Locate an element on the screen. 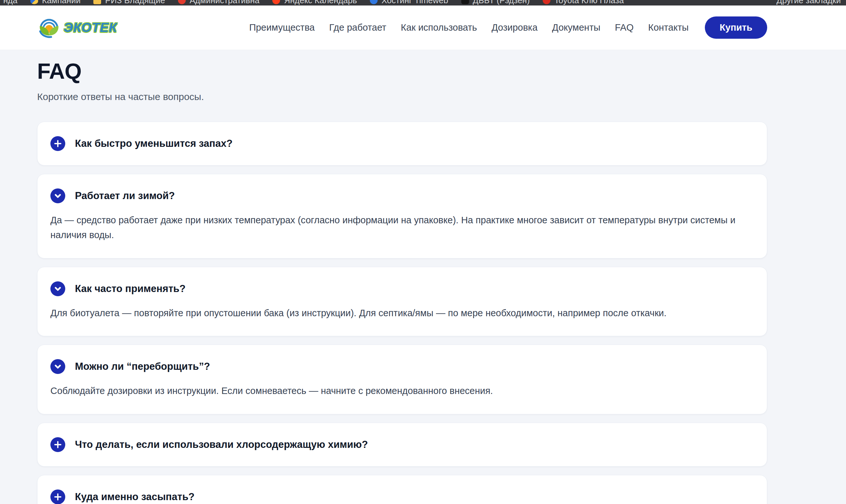 This screenshot has height=504, width=846. site-header: ЭКОТЕК ПреимуществаГде работаетКак испол… is located at coordinates (423, 28).